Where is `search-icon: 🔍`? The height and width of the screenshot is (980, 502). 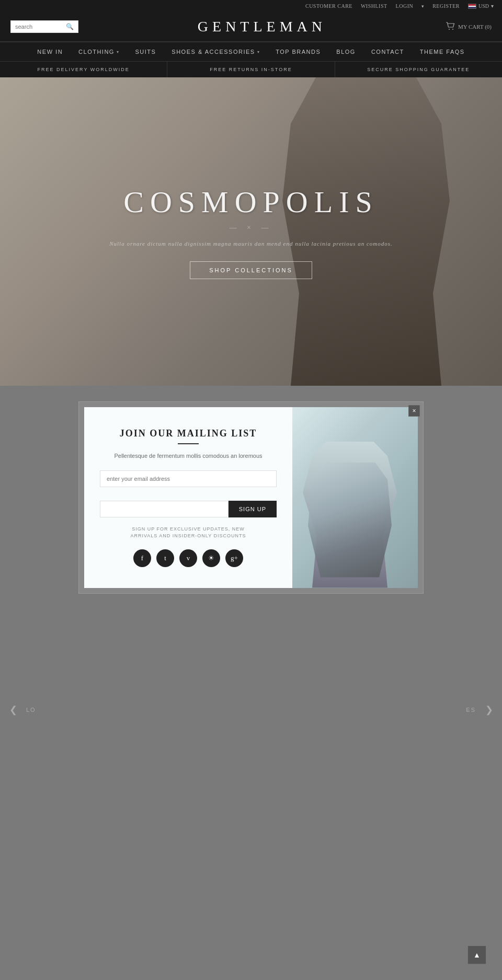
search-icon: 🔍 is located at coordinates (70, 27).